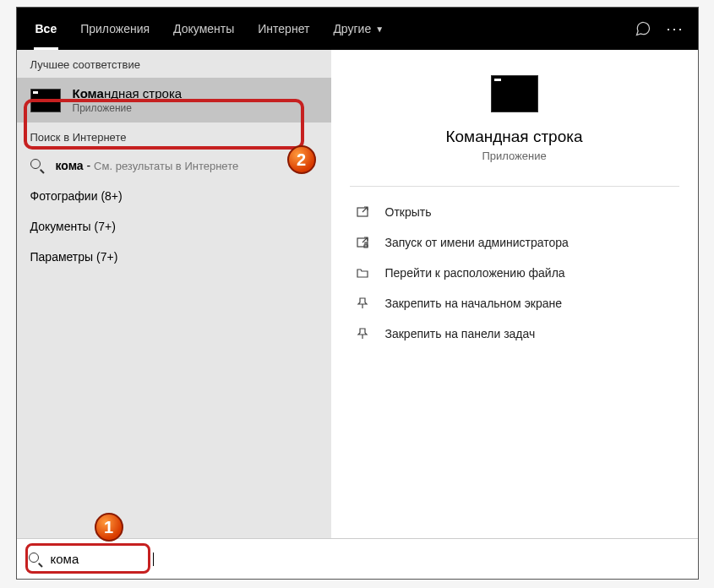  I want to click on web-search-header: Поиск в Интернете, so click(174, 137).